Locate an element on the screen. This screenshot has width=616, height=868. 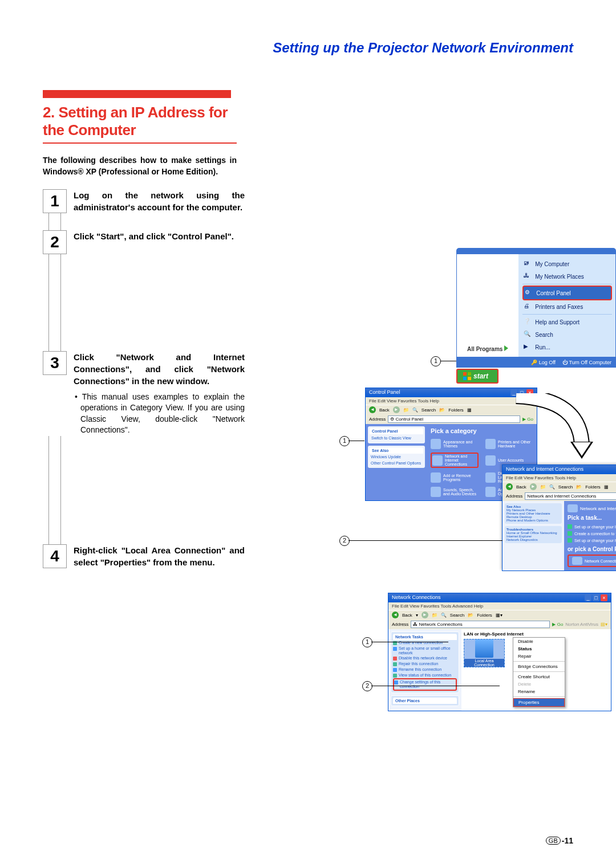
network-icon is located at coordinates (573, 508).